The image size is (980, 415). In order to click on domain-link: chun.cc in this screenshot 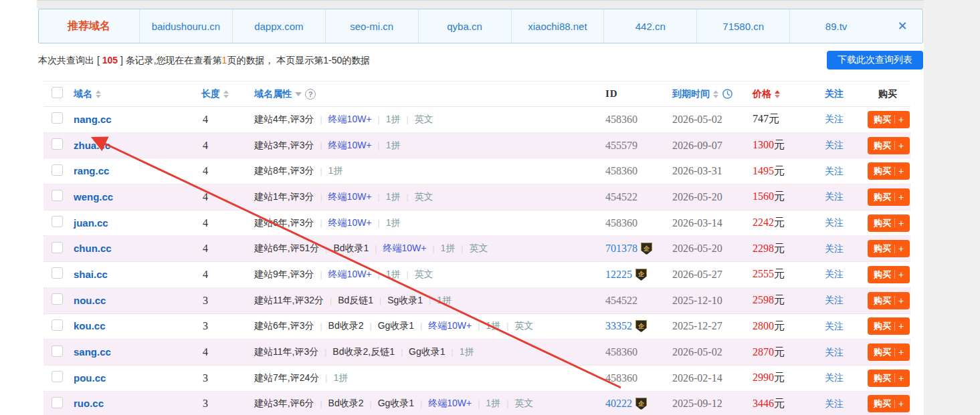, I will do `click(92, 249)`.